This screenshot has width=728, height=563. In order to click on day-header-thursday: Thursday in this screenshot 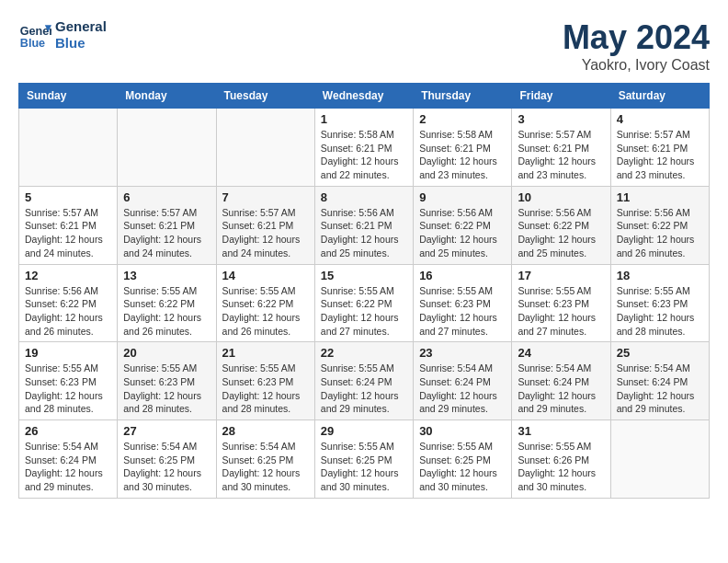, I will do `click(463, 96)`.